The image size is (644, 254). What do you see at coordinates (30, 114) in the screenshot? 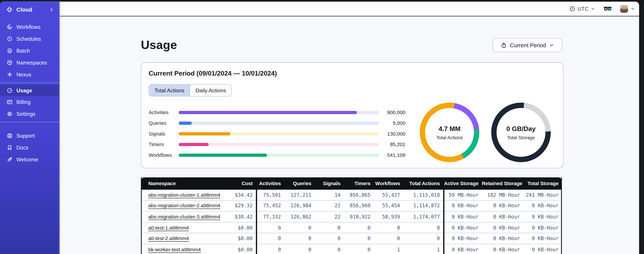
I see `sidebar-item-settings: Settings` at bounding box center [30, 114].